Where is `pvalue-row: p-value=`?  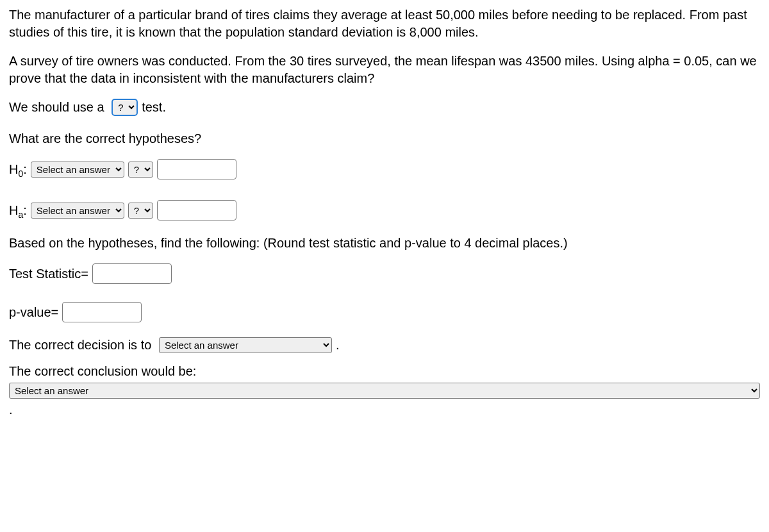 pvalue-row: p-value= is located at coordinates (384, 312).